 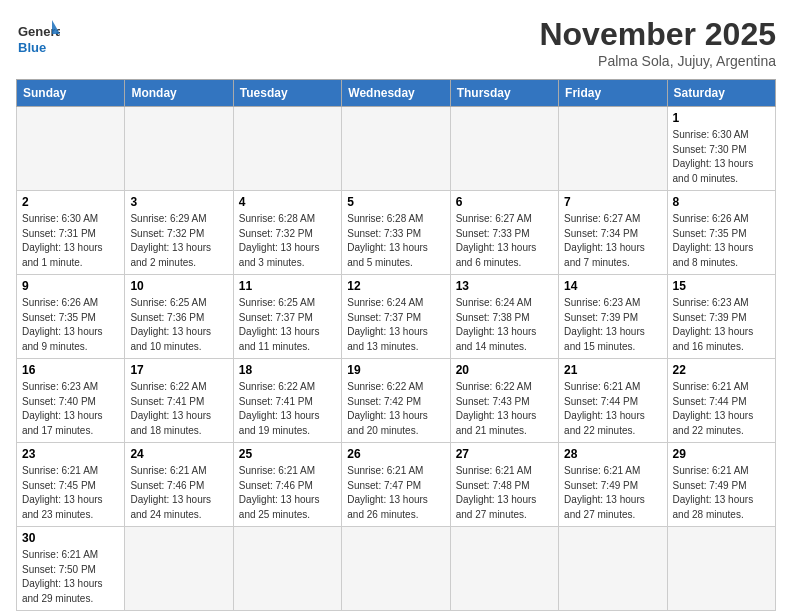 What do you see at coordinates (288, 286) in the screenshot?
I see `day-number: 11` at bounding box center [288, 286].